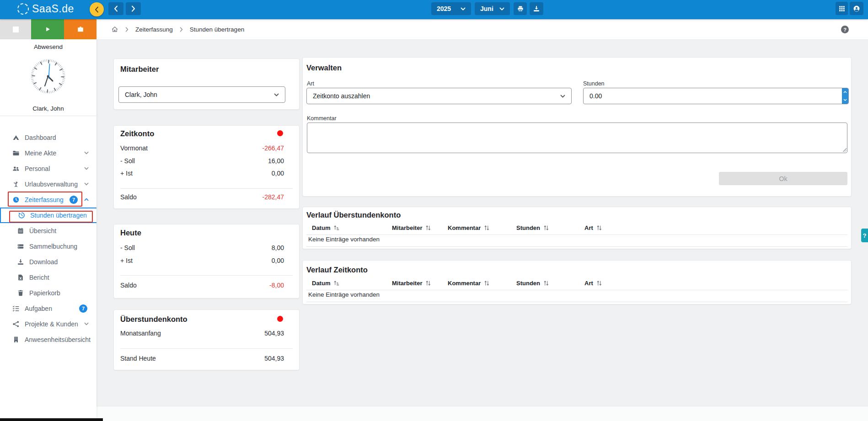 Image resolution: width=868 pixels, height=421 pixels. I want to click on sidebar-item-urlaubsverwaltung: Urlaubsverwaltung, so click(48, 184).